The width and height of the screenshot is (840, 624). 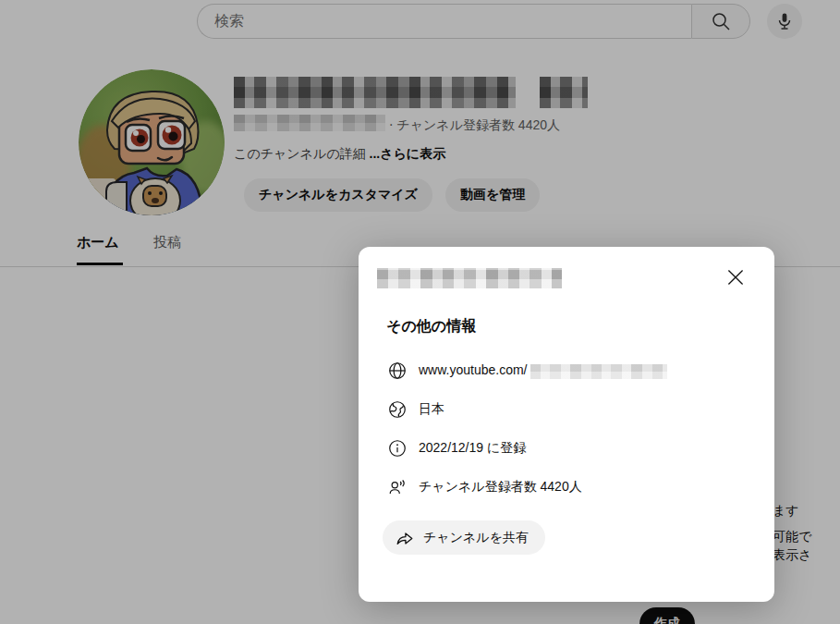 What do you see at coordinates (476, 538) in the screenshot?
I see `share-button-label: チャンネルを共有` at bounding box center [476, 538].